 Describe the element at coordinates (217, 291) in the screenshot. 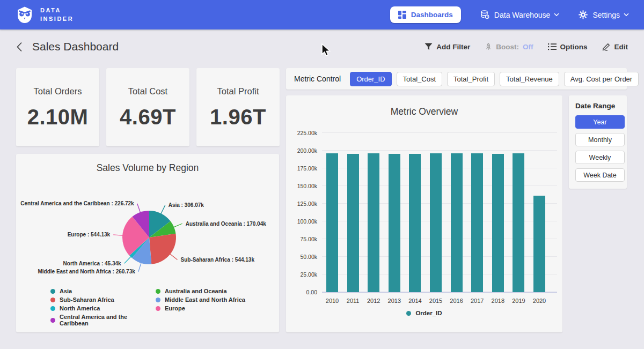

I see `pie-legend-item-australia-and-oceania: Australia and Oceania` at that location.